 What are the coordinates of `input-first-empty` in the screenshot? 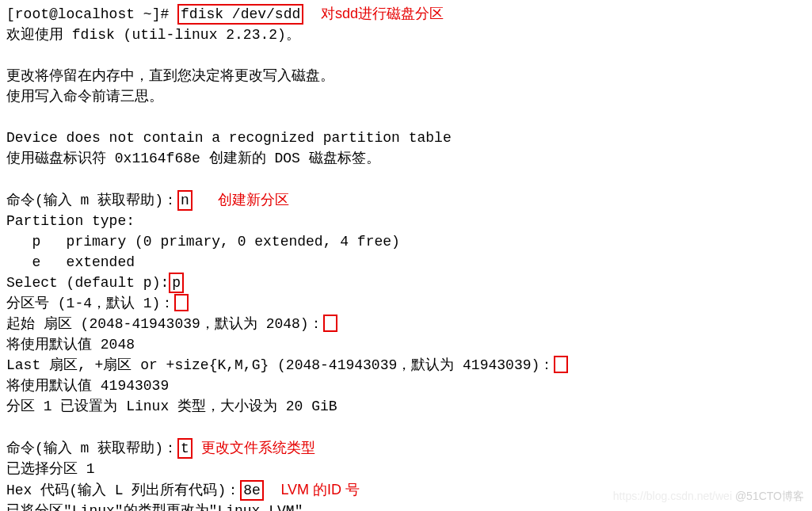 It's located at (330, 323).